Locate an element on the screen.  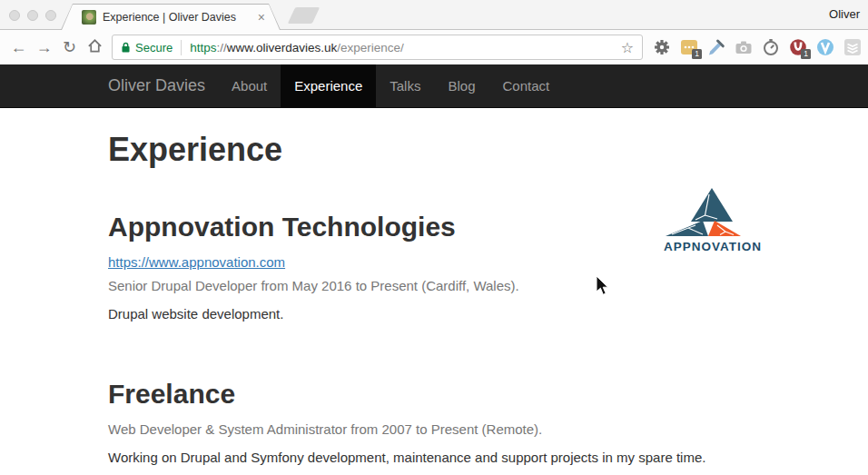
gear-icon is located at coordinates (662, 47).